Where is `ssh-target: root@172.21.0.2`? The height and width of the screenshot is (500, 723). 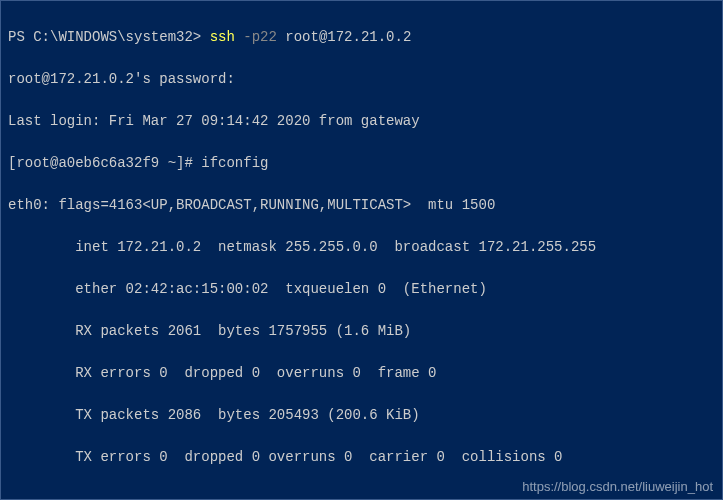 ssh-target: root@172.21.0.2 is located at coordinates (344, 37).